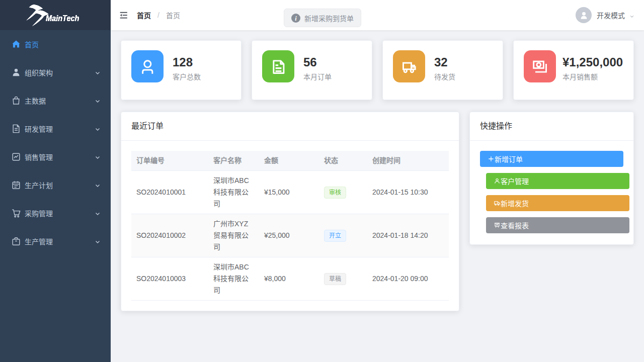 Image resolution: width=644 pixels, height=362 pixels. I want to click on svg-text: i, so click(296, 18).